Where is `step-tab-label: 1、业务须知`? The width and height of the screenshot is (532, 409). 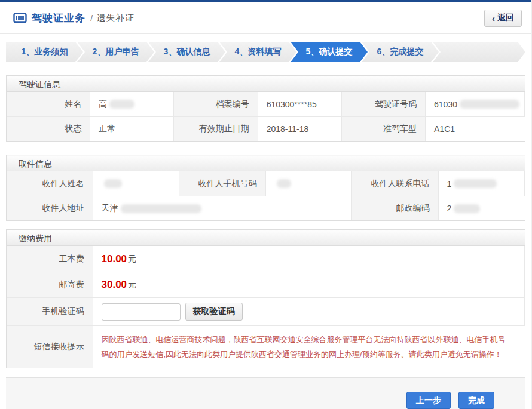 step-tab-label: 1、业务须知 is located at coordinates (45, 52).